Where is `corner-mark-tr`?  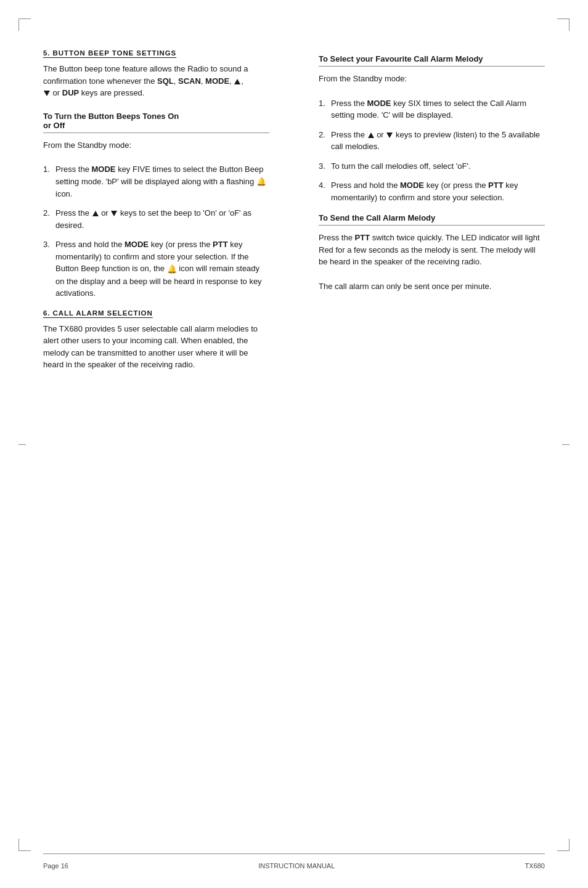
corner-mark-tr is located at coordinates (563, 25).